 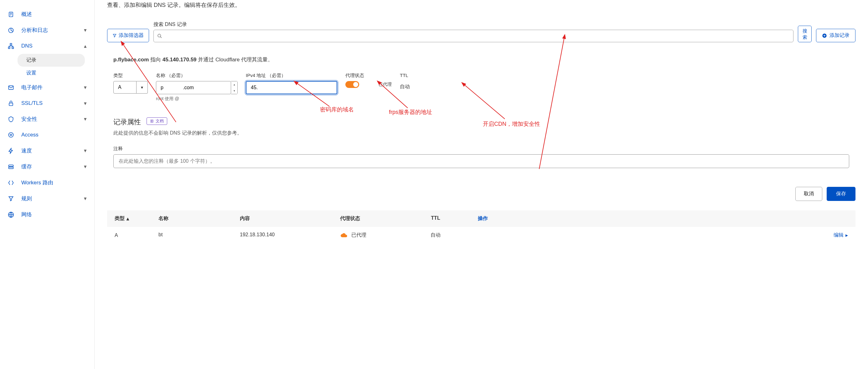 I want to click on record-attributes: 记录属性 文档 此处提供的信息不会影响 DNS 记录的解析，仅供您参考。 注释, so click(x=481, y=143).